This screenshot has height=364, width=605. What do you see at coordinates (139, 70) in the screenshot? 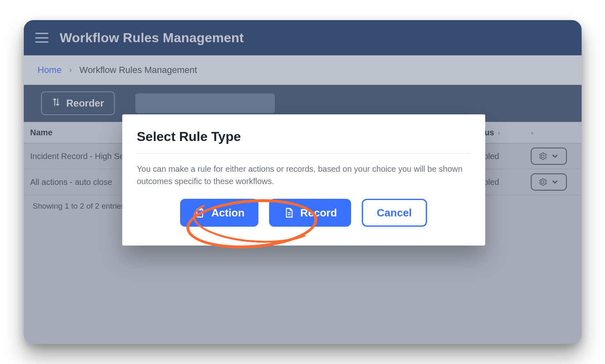
I see `breadcrumb-current: Workflow Rules Management` at bounding box center [139, 70].